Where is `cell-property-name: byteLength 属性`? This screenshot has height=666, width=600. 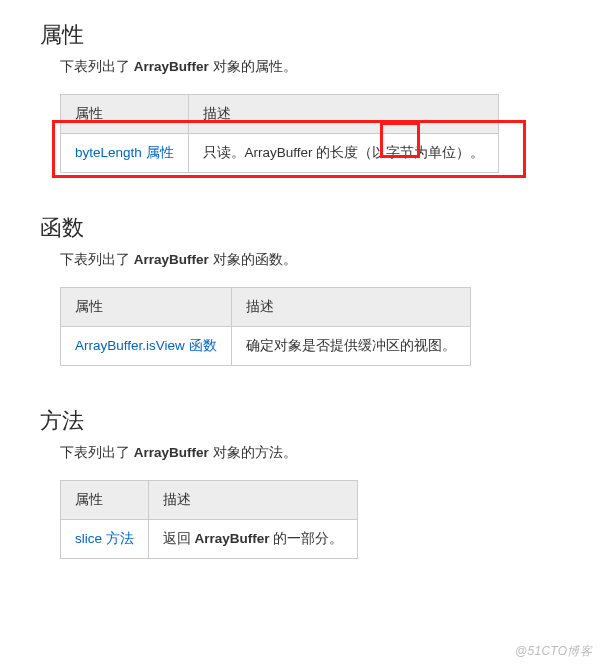
cell-property-name: byteLength 属性 is located at coordinates (125, 154).